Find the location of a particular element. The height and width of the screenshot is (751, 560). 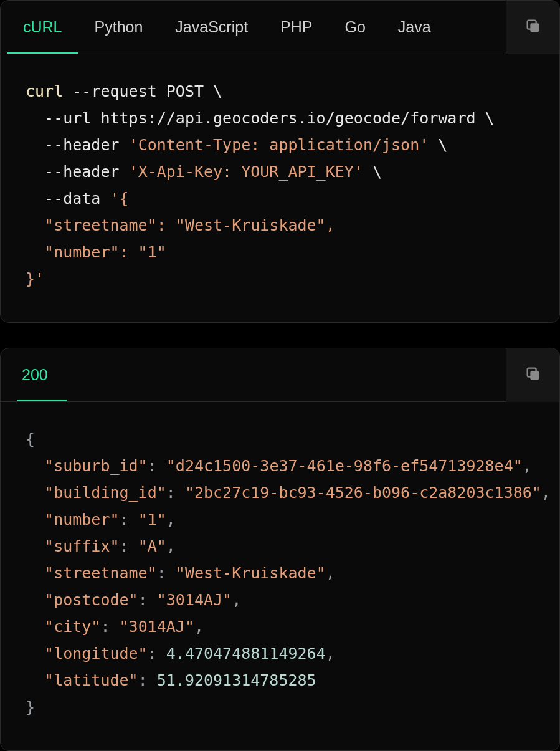

tab-java: Java is located at coordinates (415, 27).